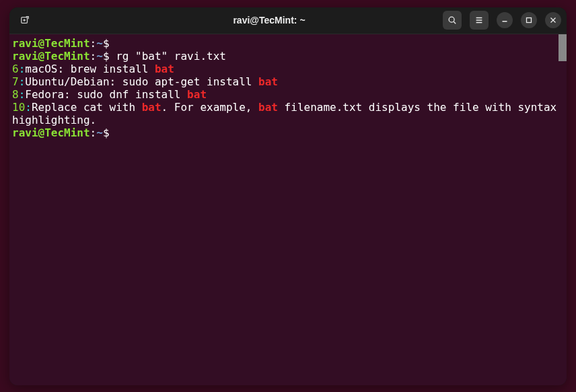 The image size is (576, 392). I want to click on search-icon, so click(452, 20).